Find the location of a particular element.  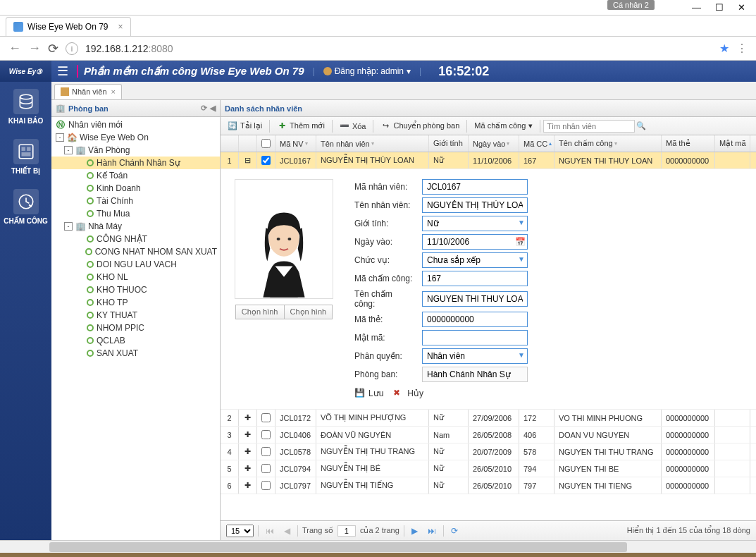

code-mode-dropdown: Mã chấm công ▾ is located at coordinates (503, 126).